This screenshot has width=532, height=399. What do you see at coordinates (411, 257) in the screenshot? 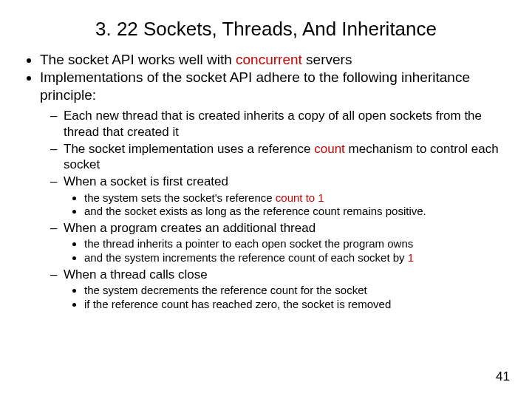
I see `highlight-1: 1` at bounding box center [411, 257].